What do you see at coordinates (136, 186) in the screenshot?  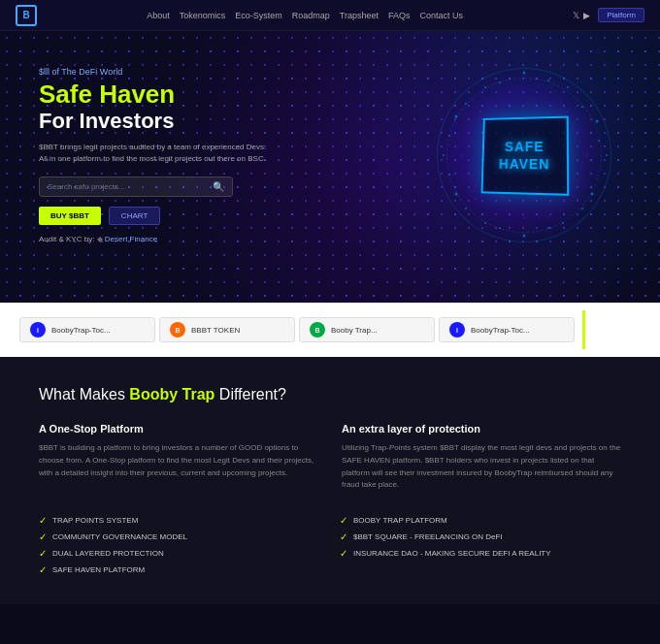 I see `search-bar: 🔍` at bounding box center [136, 186].